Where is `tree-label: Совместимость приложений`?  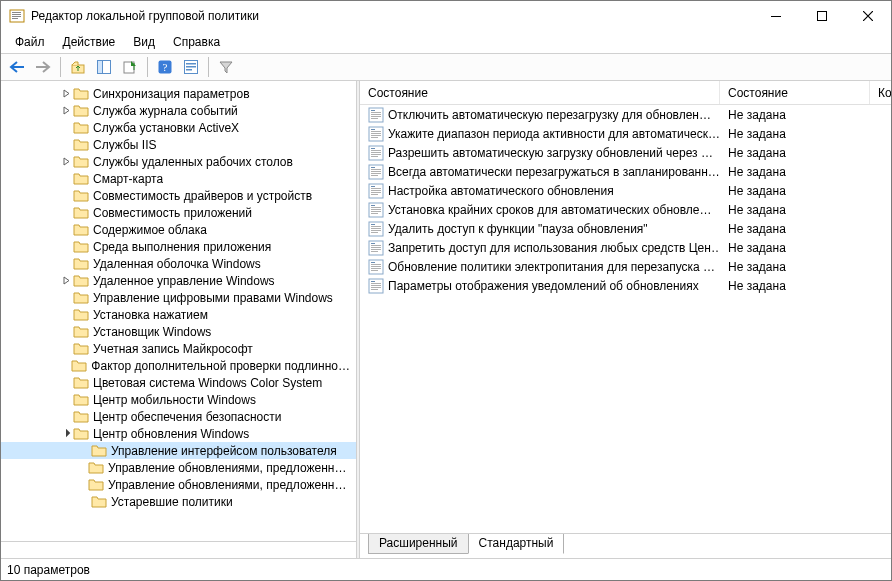
tree-label: Совместимость приложений is located at coordinates (172, 213).